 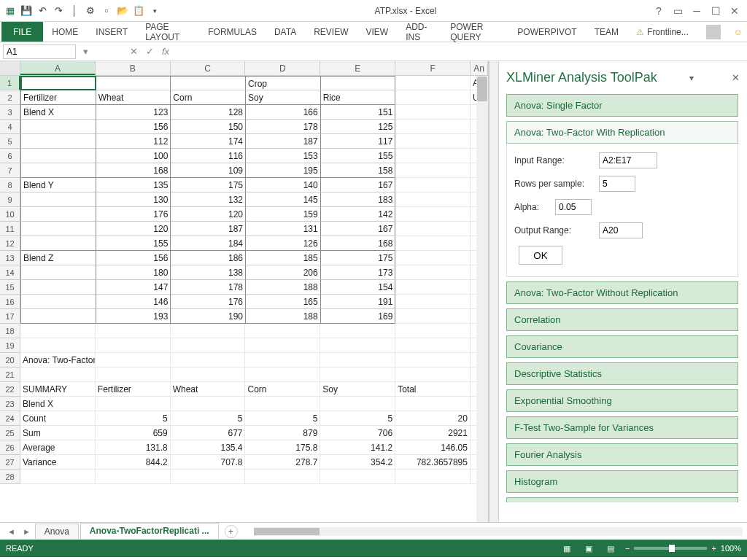 What do you see at coordinates (433, 69) in the screenshot?
I see `col-F: F` at bounding box center [433, 69].